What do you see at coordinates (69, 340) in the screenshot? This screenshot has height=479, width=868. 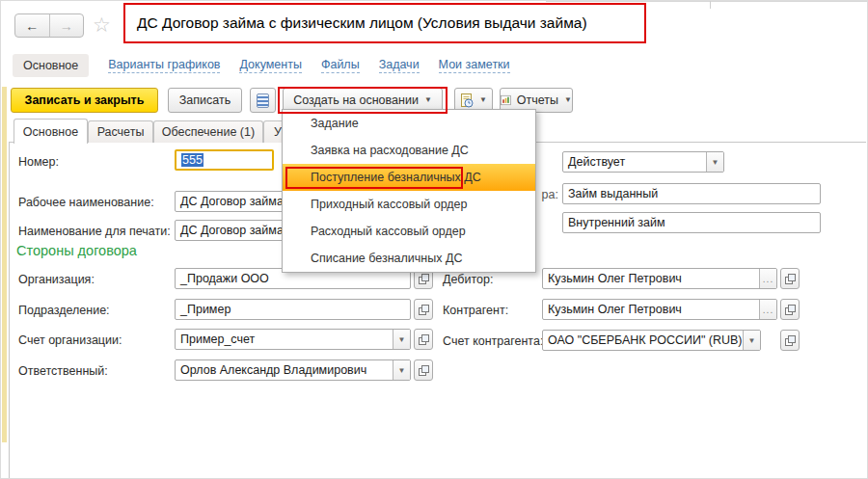 I see `org-account-label: Счет организации:` at bounding box center [69, 340].